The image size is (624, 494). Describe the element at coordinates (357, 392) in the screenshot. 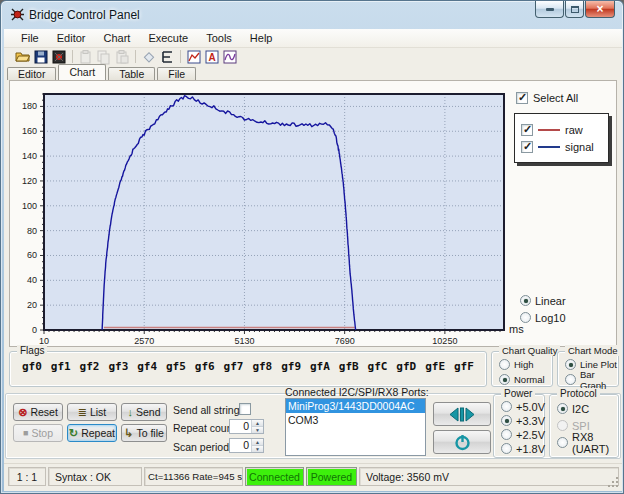

I see `ports-label: Connected I2C/SPI/RX8 Ports:` at that location.